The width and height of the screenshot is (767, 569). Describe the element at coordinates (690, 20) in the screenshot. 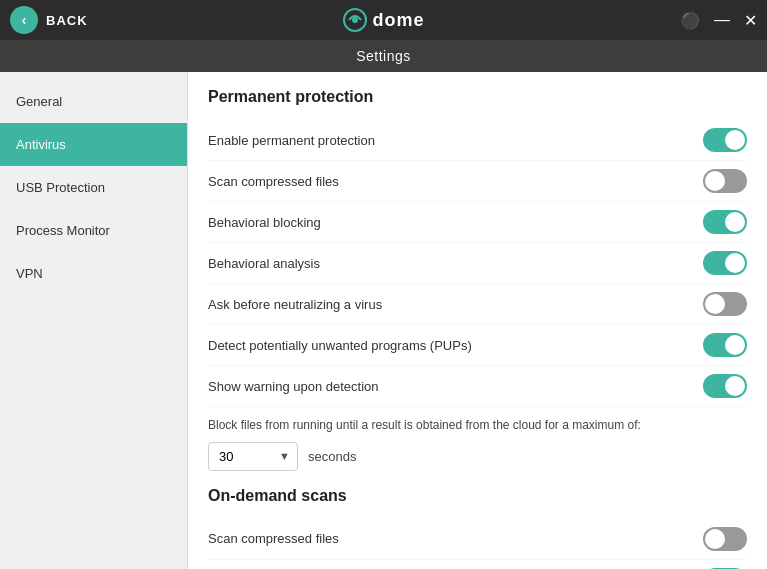

I see `user-icon: ⚫` at that location.